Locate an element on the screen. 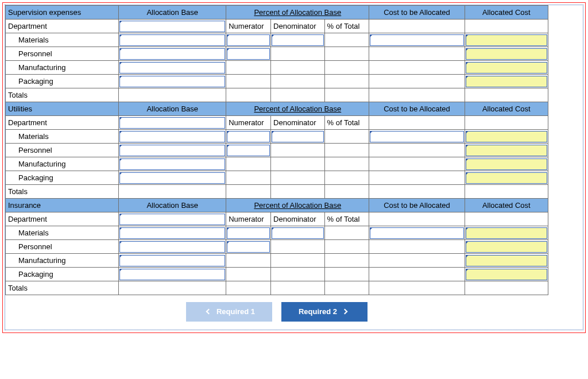 Image resolution: width=588 pixels, height=379 pixels. supervision-packaging-numerator is located at coordinates (249, 82).